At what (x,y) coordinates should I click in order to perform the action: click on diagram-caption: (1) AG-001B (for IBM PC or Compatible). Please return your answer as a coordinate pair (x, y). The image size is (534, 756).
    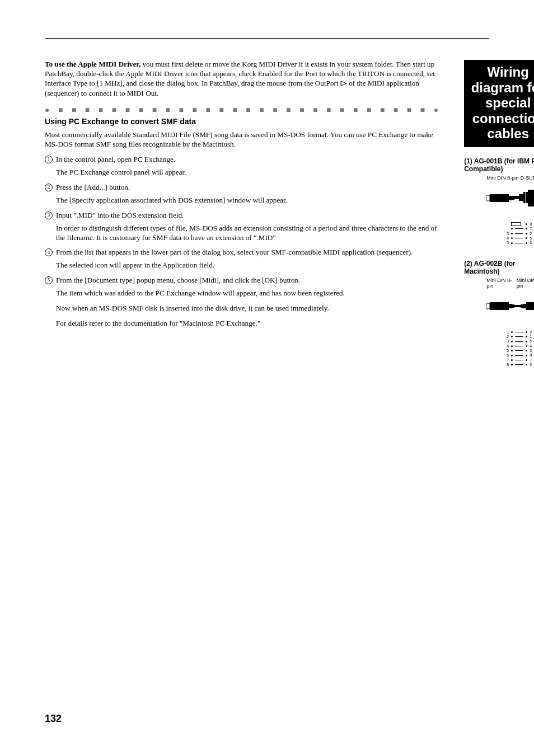
    Looking at the image, I should click on (499, 165).